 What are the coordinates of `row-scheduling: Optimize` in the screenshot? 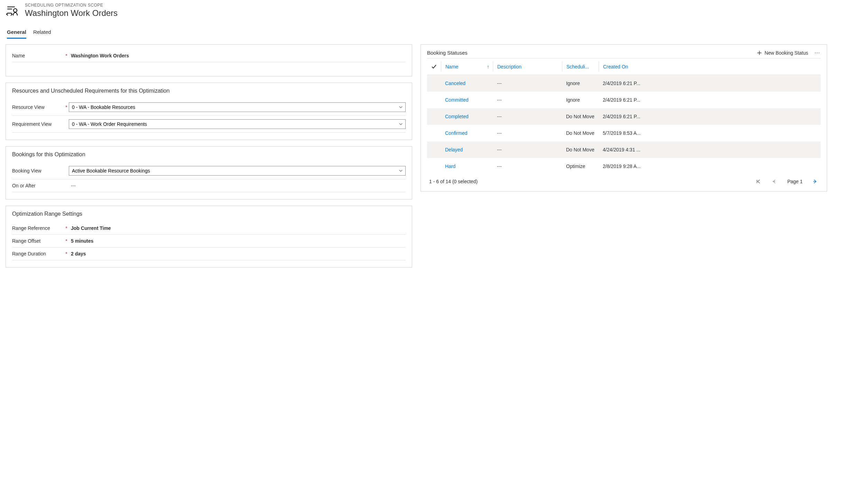 It's located at (580, 167).